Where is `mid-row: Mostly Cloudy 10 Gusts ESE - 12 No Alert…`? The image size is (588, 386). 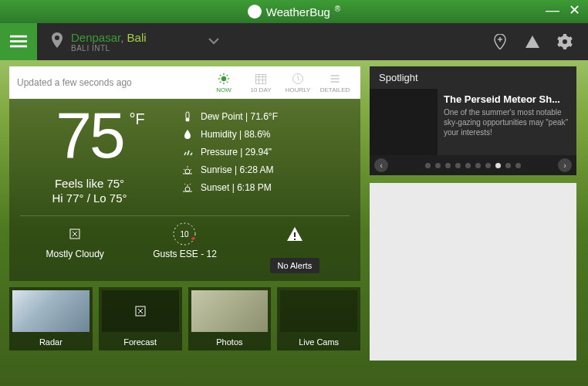
mid-row: Mostly Cloudy 10 Gusts ESE - 12 No Alert… is located at coordinates (185, 244).